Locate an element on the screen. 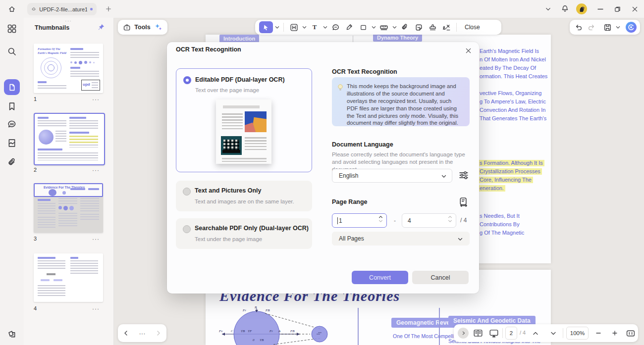  doc-line-highlighted: Crystallization Processes is located at coordinates (510, 171).